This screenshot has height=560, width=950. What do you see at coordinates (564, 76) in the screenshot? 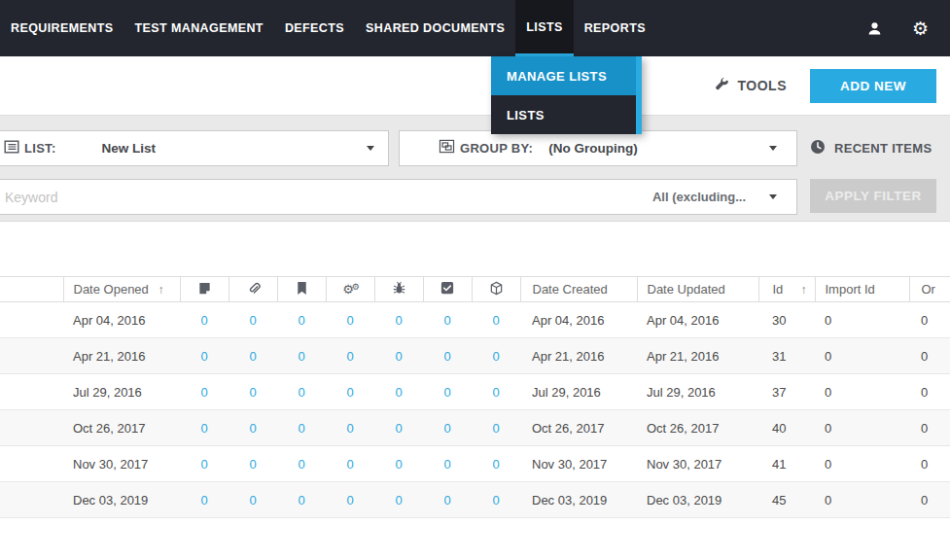
I see `menu-item-manage-lists: MANAGE LISTS` at bounding box center [564, 76].